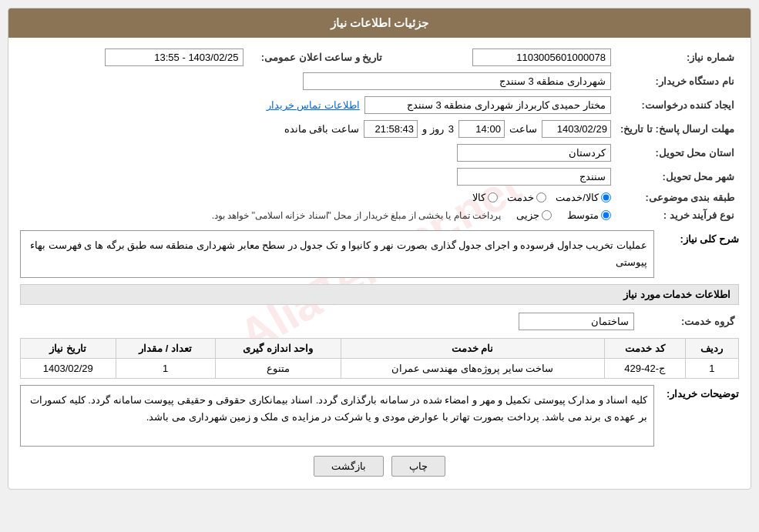 The image size is (759, 532). What do you see at coordinates (457, 82) in the screenshot?
I see `buyer-org-value: شهرداری منطقه 3 سنندج` at bounding box center [457, 82].